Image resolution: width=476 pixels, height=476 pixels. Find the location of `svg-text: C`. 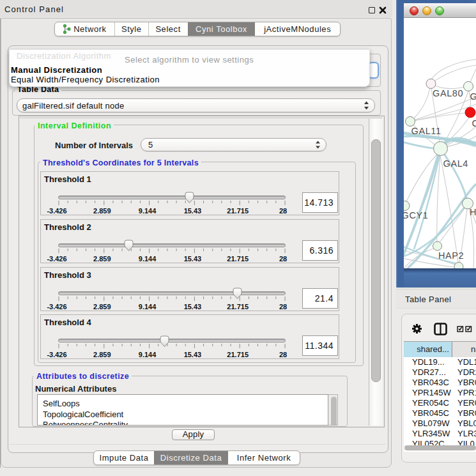

svg-text: C is located at coordinates (474, 123).